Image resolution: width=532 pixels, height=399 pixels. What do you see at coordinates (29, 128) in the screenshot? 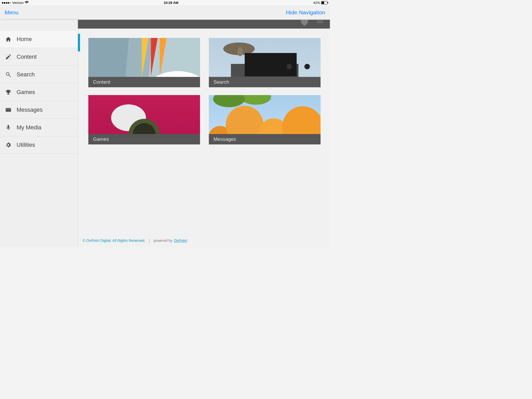
I see `sidebar-item-label: My Media` at bounding box center [29, 128].